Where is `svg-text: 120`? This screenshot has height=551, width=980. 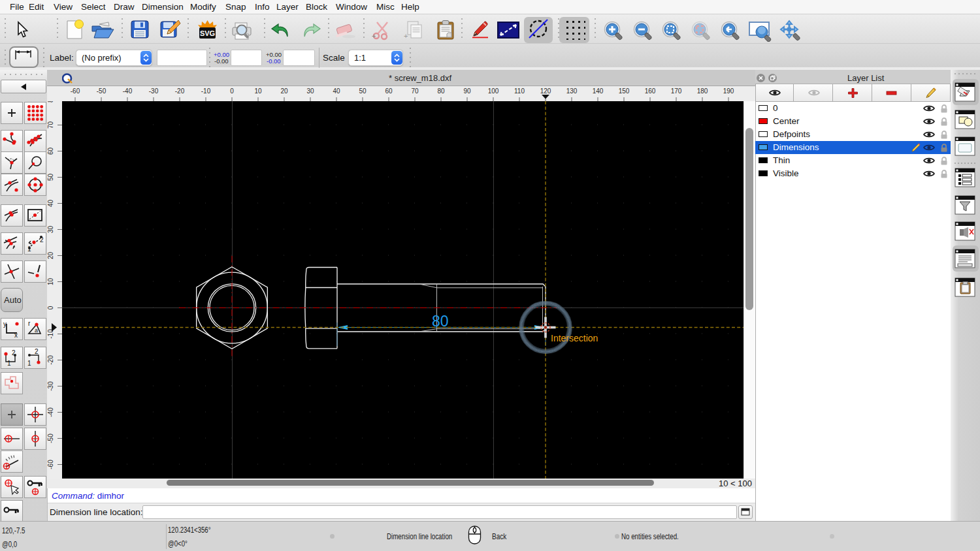
svg-text: 120 is located at coordinates (546, 91).